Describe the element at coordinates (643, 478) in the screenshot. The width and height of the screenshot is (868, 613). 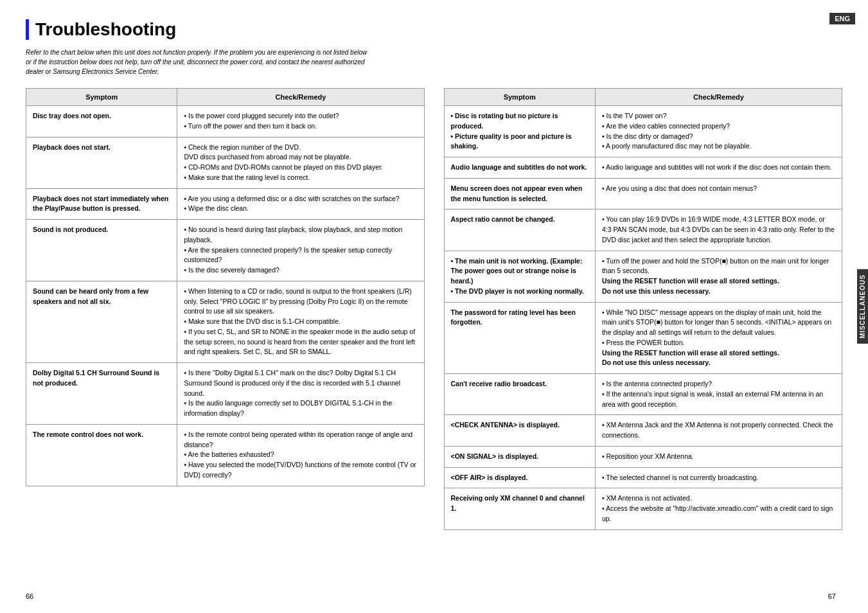
I see `right-table-row: <OFF AIR> is displayed.• The selected ch…` at that location.